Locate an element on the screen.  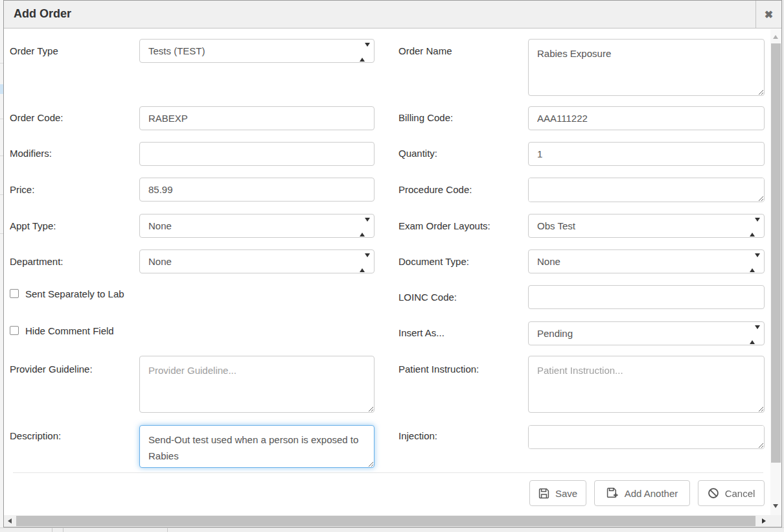
vertical-scrollbar-thumb is located at coordinates (776, 253).